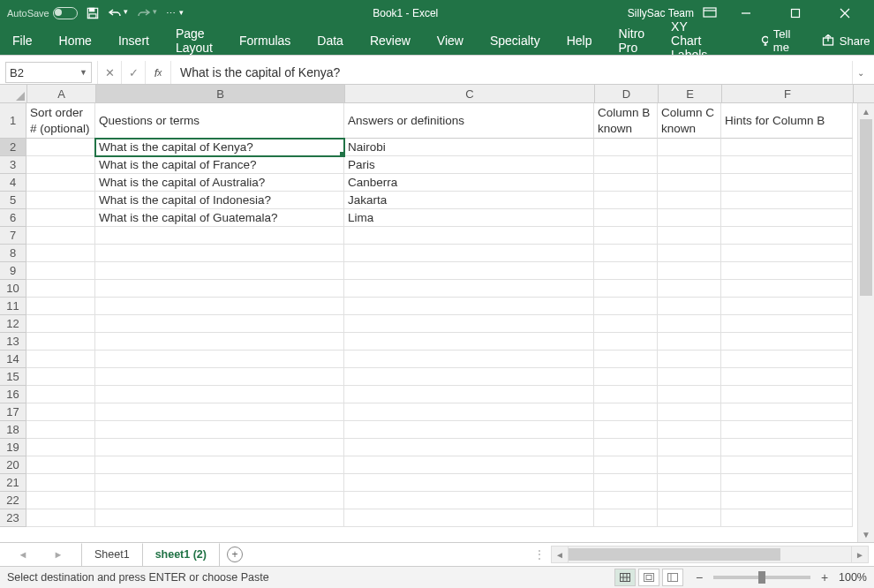 The width and height of the screenshot is (874, 588). What do you see at coordinates (13, 218) in the screenshot?
I see `row-header-6: 6` at bounding box center [13, 218].